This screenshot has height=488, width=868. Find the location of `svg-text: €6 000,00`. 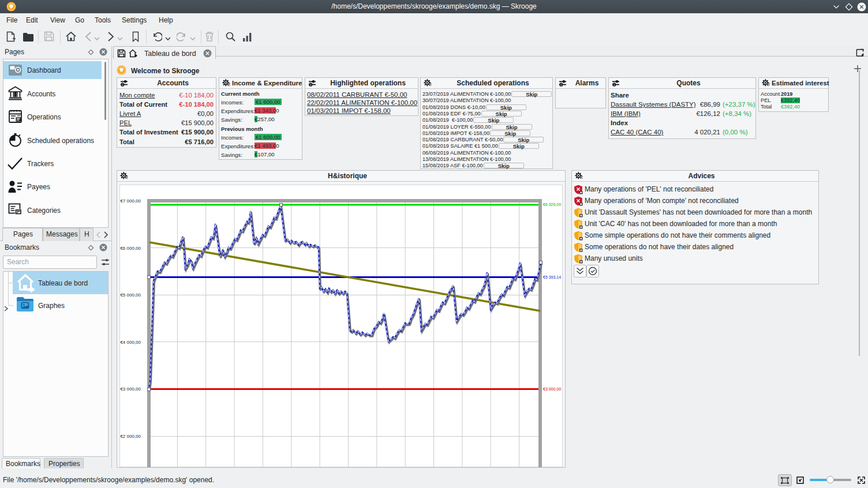

svg-text: €6 000,00 is located at coordinates (130, 248).